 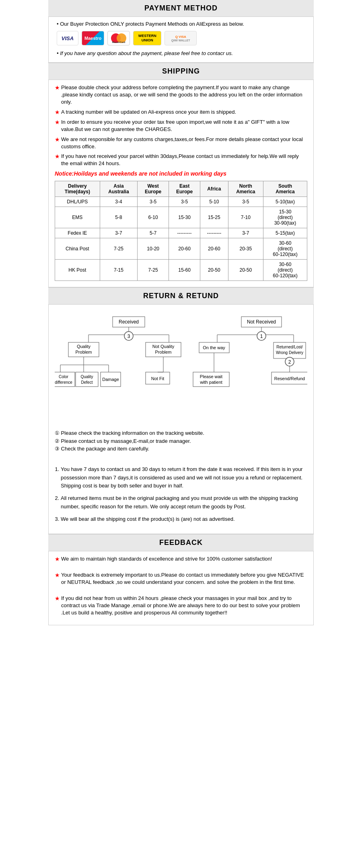 I want to click on svg-text: difference, so click(x=64, y=383).